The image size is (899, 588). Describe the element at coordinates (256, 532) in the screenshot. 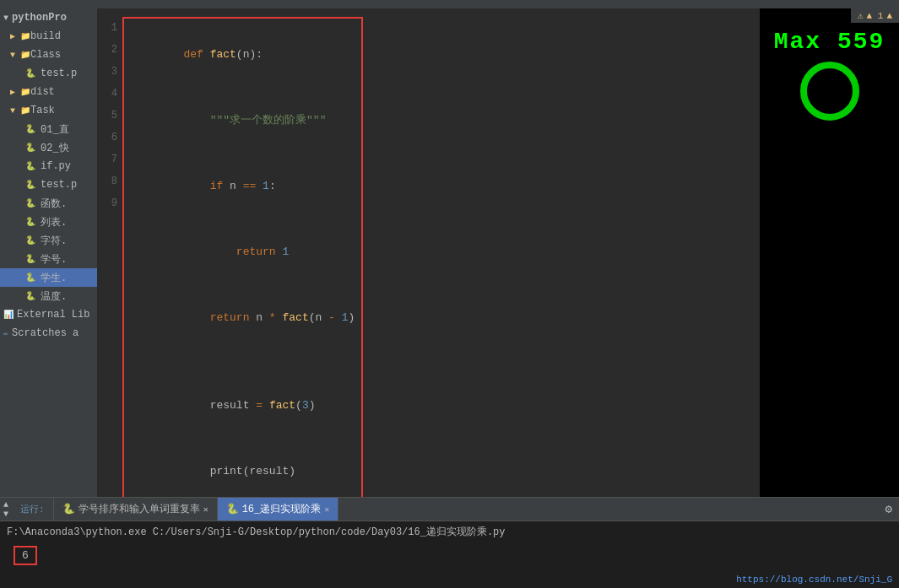

I see `command-text: F:\Anaconda3\python.exe C:/Users/Snji-G/…` at that location.